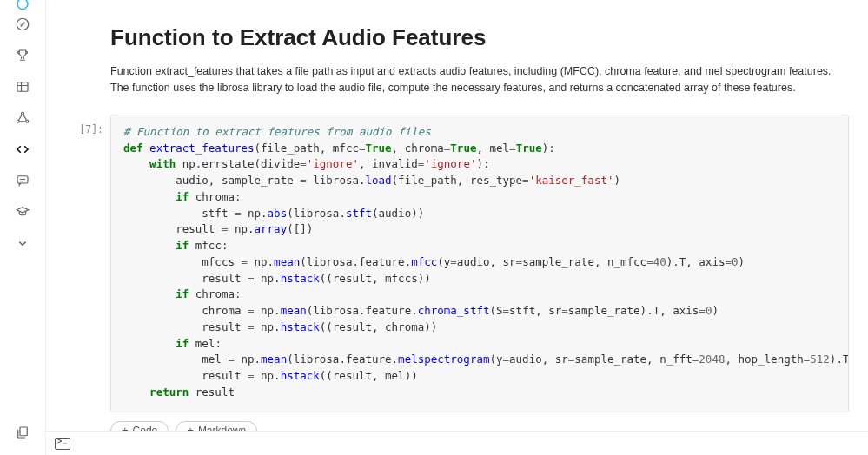  I want to click on chevron-down-icon, so click(23, 243).